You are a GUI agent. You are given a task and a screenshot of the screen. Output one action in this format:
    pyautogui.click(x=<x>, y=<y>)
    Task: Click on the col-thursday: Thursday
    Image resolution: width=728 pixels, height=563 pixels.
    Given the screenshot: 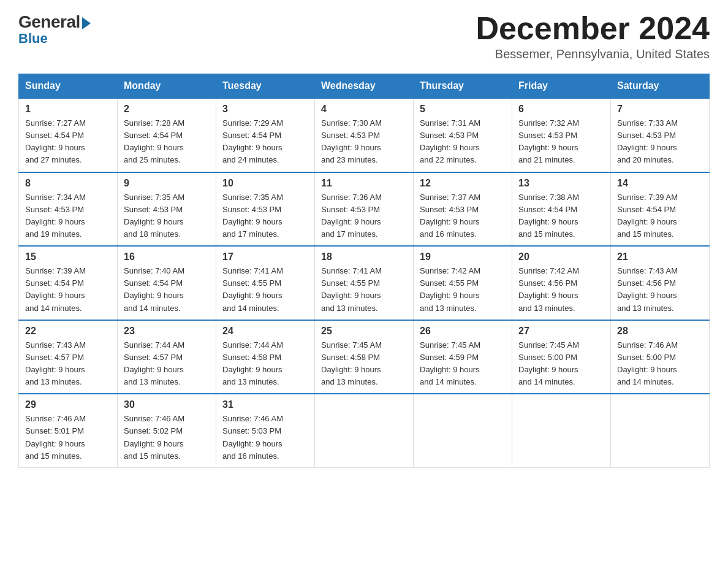 What is the action you would take?
    pyautogui.click(x=463, y=86)
    